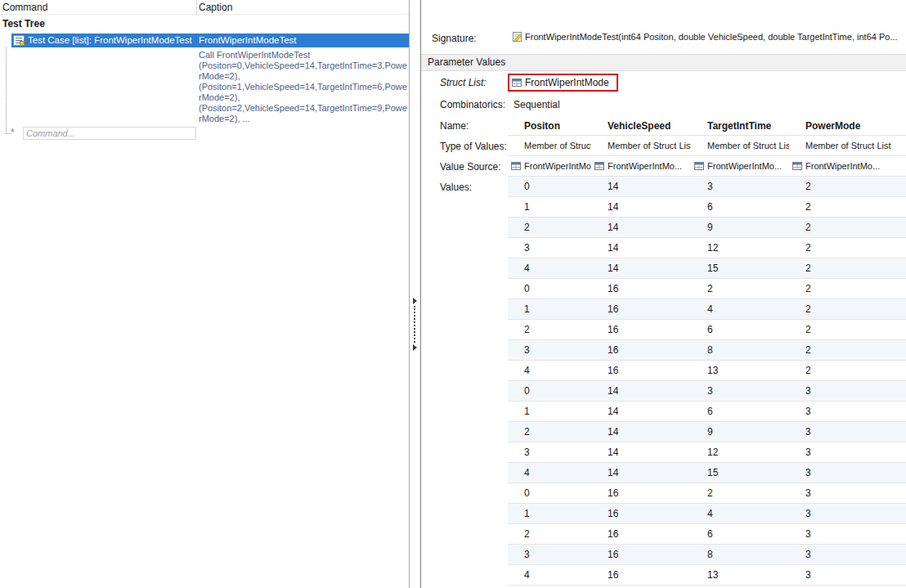  Describe the element at coordinates (536, 105) in the screenshot. I see `combinatorics-value: Sequential` at that location.